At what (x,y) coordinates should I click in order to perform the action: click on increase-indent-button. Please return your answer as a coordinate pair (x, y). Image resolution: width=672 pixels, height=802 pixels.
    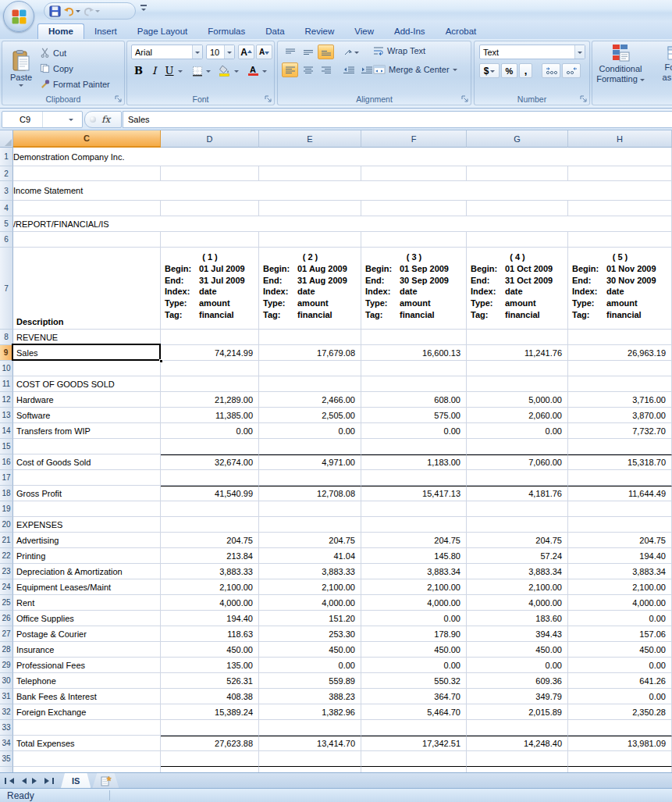
    Looking at the image, I should click on (367, 70).